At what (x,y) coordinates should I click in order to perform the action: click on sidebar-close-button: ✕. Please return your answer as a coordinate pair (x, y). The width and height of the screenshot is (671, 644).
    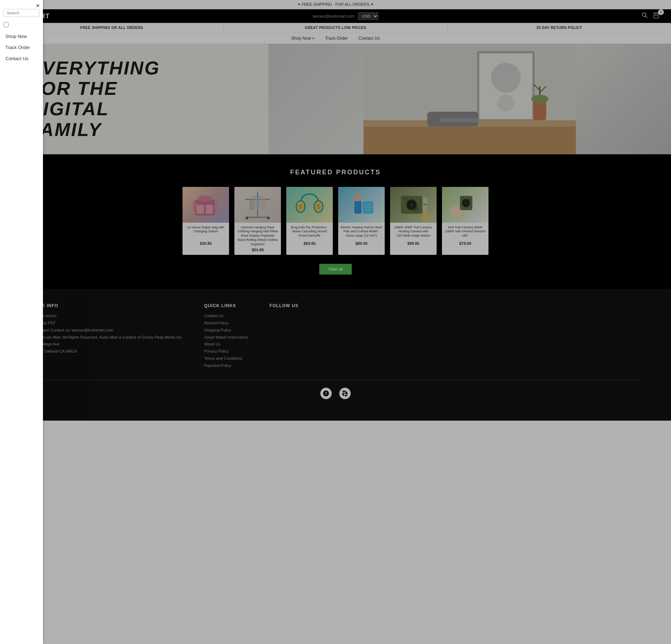
    Looking at the image, I should click on (38, 6).